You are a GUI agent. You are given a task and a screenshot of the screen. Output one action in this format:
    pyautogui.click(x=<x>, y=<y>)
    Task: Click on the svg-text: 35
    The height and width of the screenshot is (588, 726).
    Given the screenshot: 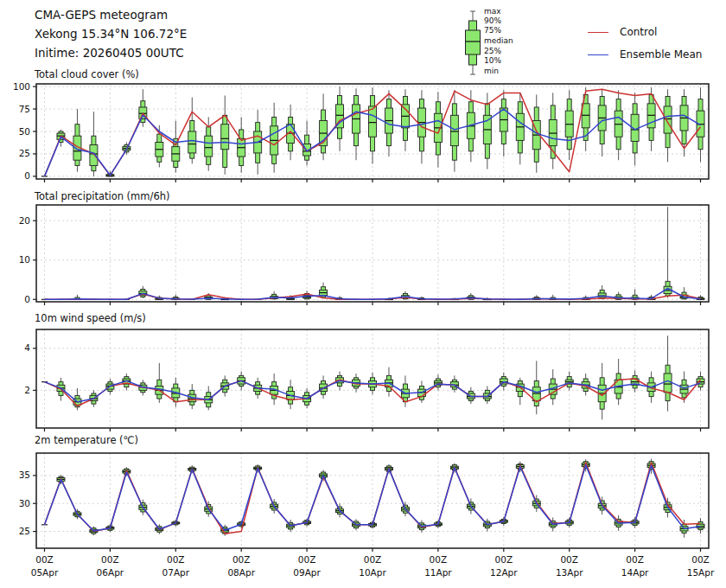 What is the action you would take?
    pyautogui.click(x=24, y=475)
    